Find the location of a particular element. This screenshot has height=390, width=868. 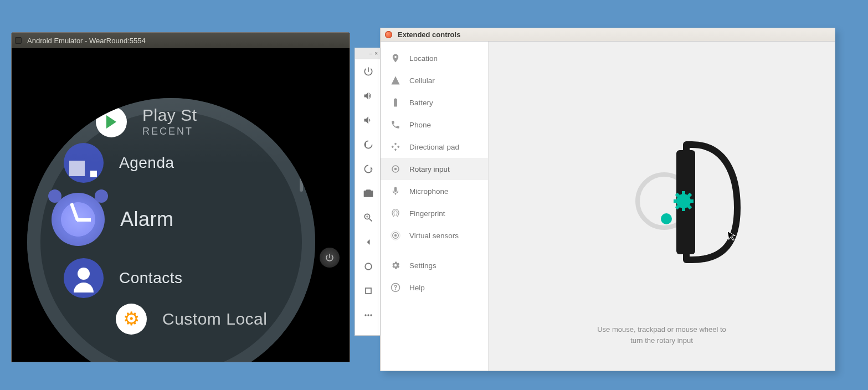

overview-icon is located at coordinates (368, 266).